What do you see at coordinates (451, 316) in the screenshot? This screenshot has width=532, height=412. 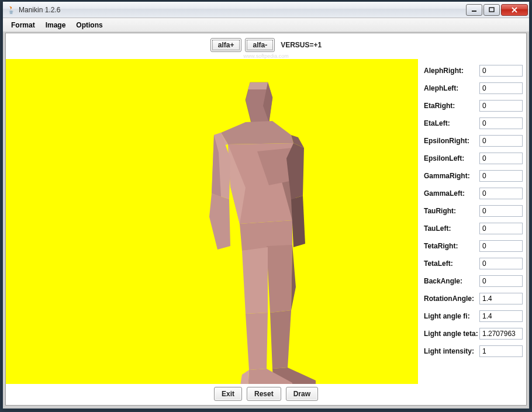 I see `param-label: Light angle fi:` at bounding box center [451, 316].